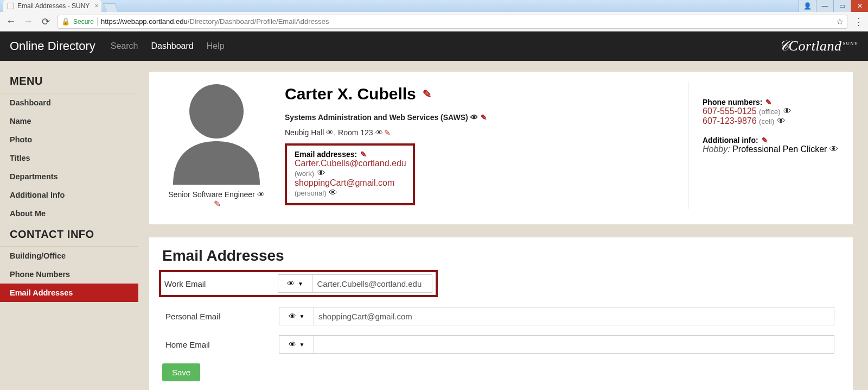  I want to click on sidebar-item-dashboard: Dashboard, so click(69, 103).